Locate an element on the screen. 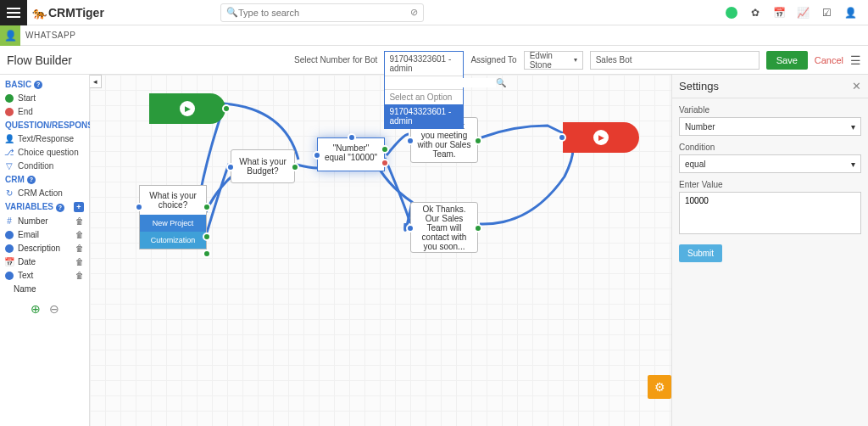  gear-icon: ✿ is located at coordinates (755, 13).